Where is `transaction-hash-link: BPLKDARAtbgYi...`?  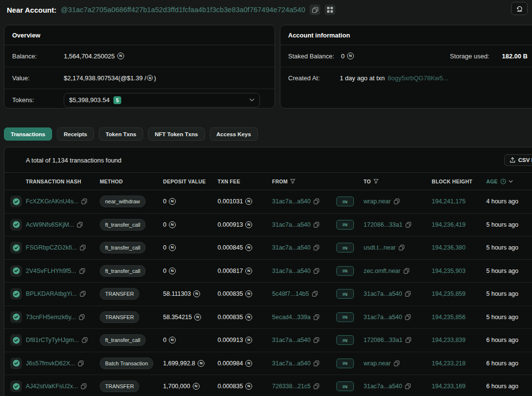 transaction-hash-link: BPLKDARAtbgYi... is located at coordinates (52, 294).